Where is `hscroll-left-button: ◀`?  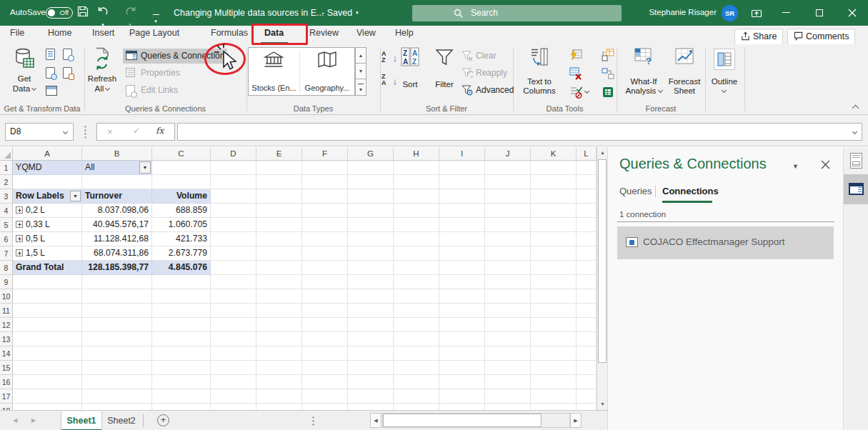 hscroll-left-button: ◀ is located at coordinates (376, 420).